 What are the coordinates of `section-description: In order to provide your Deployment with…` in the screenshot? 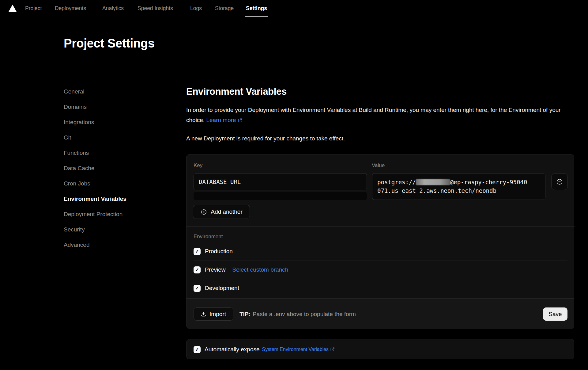 It's located at (377, 115).